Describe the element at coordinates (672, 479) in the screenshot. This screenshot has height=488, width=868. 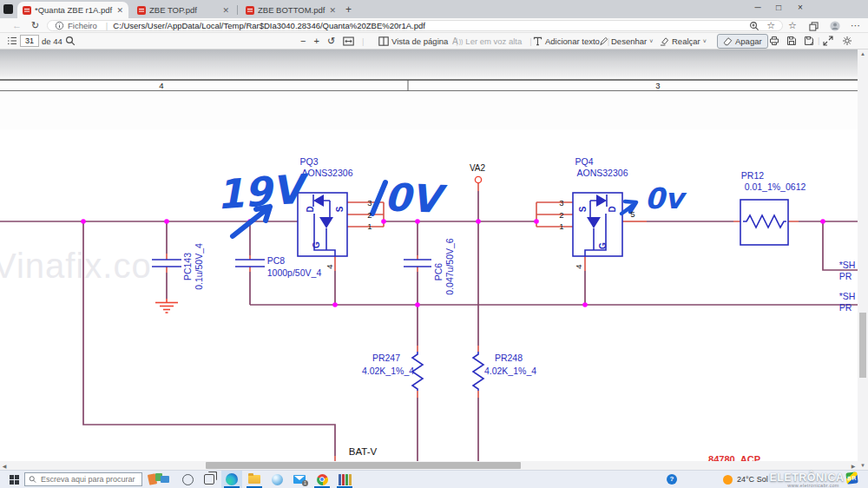
I see `tray-help-button: ?` at that location.